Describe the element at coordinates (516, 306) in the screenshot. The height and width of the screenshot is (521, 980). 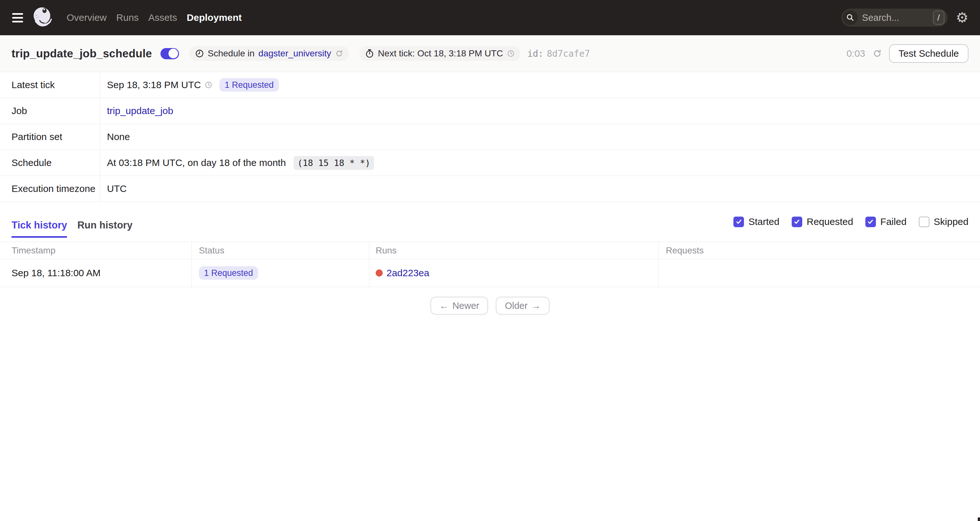
I see `older-label: Older` at that location.